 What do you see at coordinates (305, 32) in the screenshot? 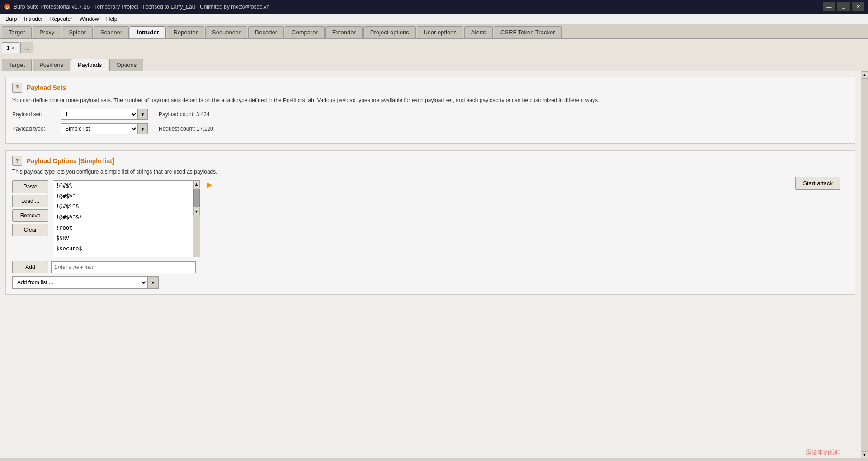
I see `tab-comparer: Comparer` at bounding box center [305, 32].